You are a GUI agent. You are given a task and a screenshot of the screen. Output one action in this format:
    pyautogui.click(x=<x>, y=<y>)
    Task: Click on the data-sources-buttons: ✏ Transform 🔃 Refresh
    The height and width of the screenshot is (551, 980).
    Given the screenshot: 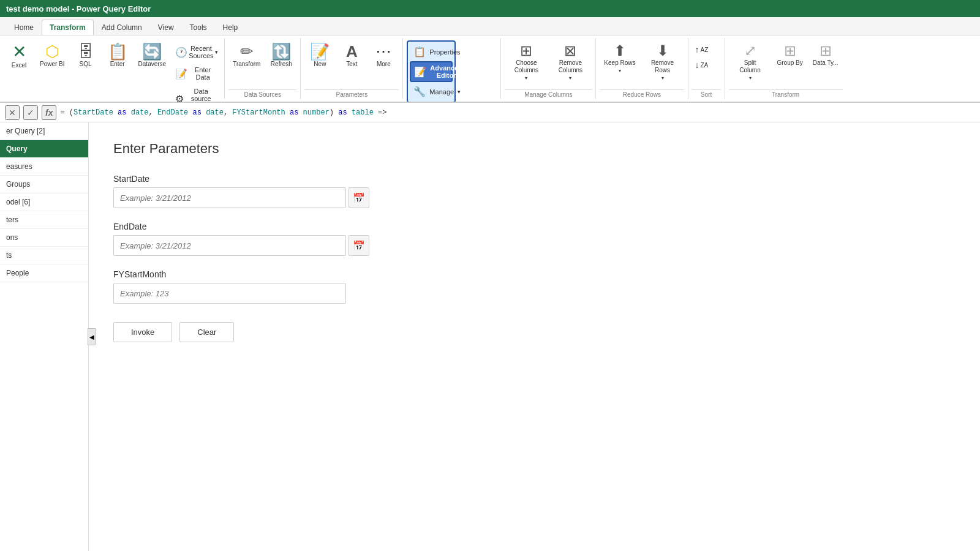 What is the action you would take?
    pyautogui.click(x=262, y=65)
    